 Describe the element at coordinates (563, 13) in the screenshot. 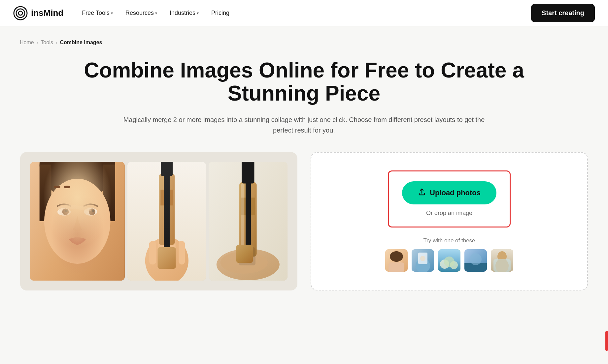

I see `start-creating-button: Start creating` at that location.